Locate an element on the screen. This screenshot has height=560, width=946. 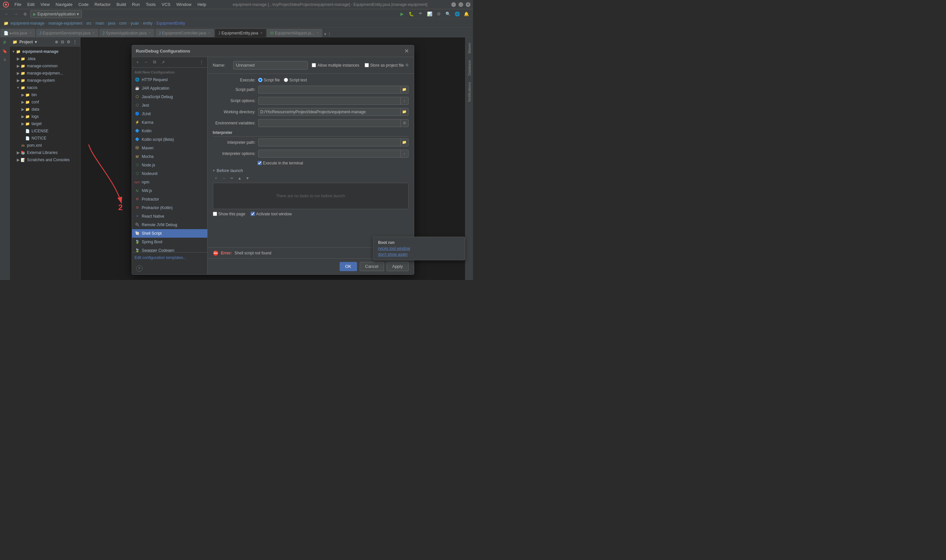
config-item-nodejs: ⬡ Node.js is located at coordinates (170, 165).